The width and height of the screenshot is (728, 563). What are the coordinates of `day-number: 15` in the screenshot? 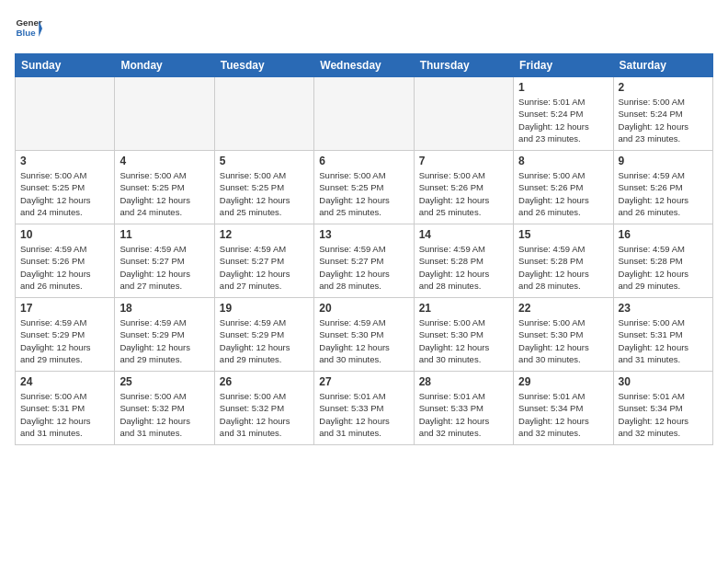 It's located at (563, 235).